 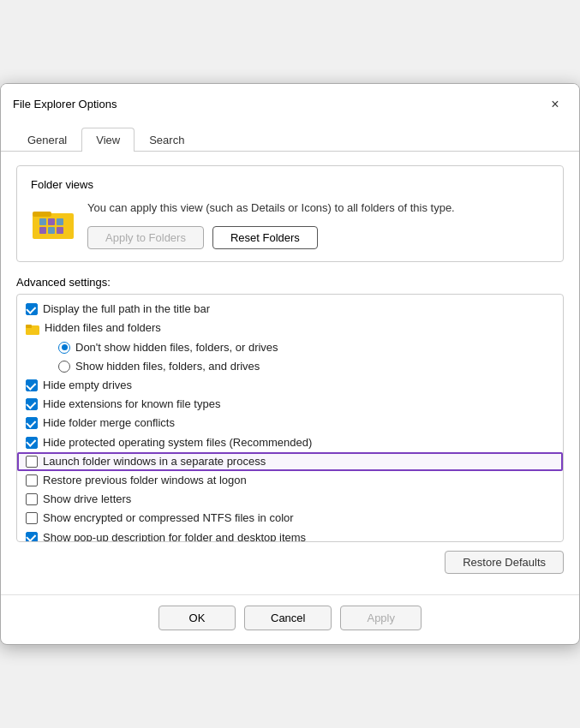 What do you see at coordinates (166, 140) in the screenshot?
I see `tab-search: Search` at bounding box center [166, 140].